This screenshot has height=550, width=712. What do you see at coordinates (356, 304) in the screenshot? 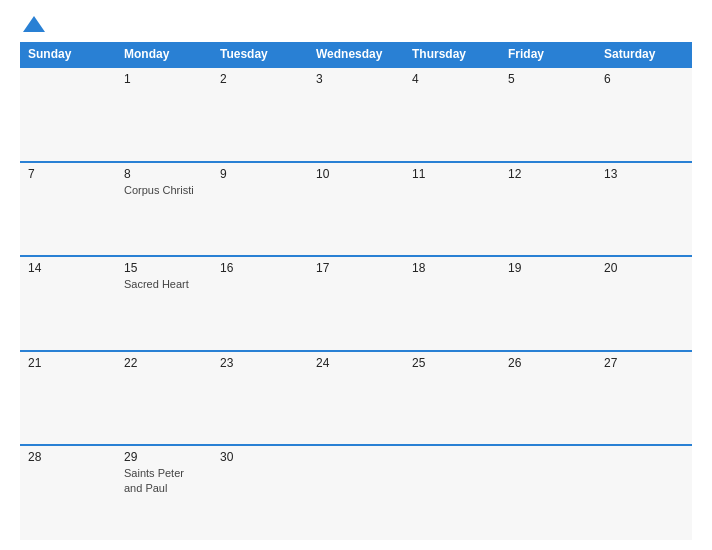
I see `day-cell: 17` at bounding box center [356, 304].